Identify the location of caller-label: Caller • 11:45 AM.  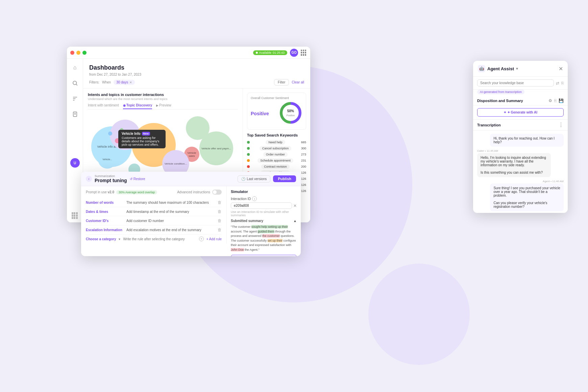
(520, 151).